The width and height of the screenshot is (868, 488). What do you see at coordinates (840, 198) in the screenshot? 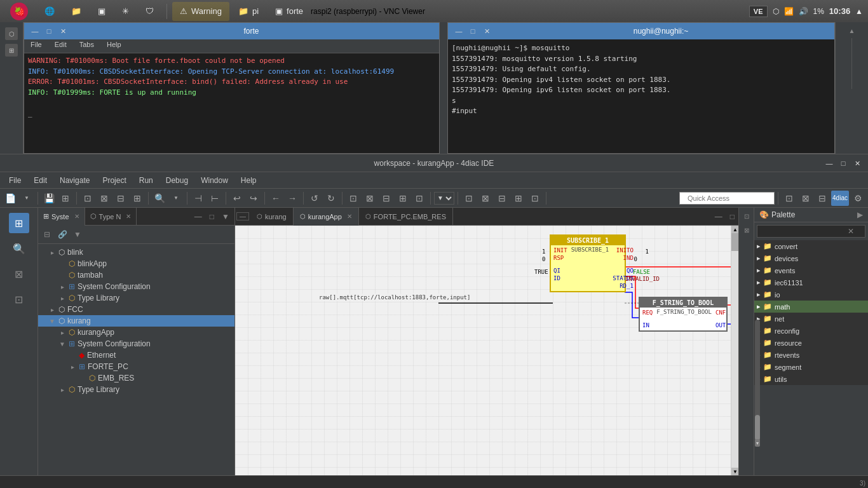
I see `tb-perspective: 4diac` at bounding box center [840, 198].